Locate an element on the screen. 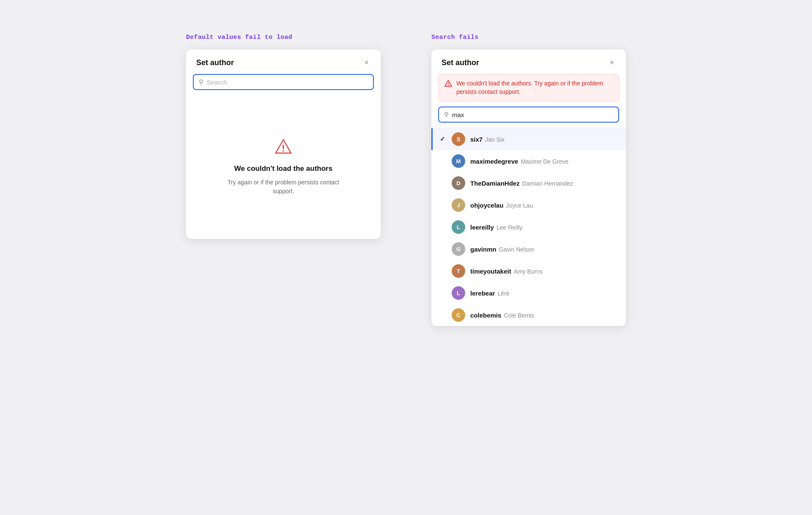  list-item: TtimeyoutakeitAmy Burns is located at coordinates (529, 271).